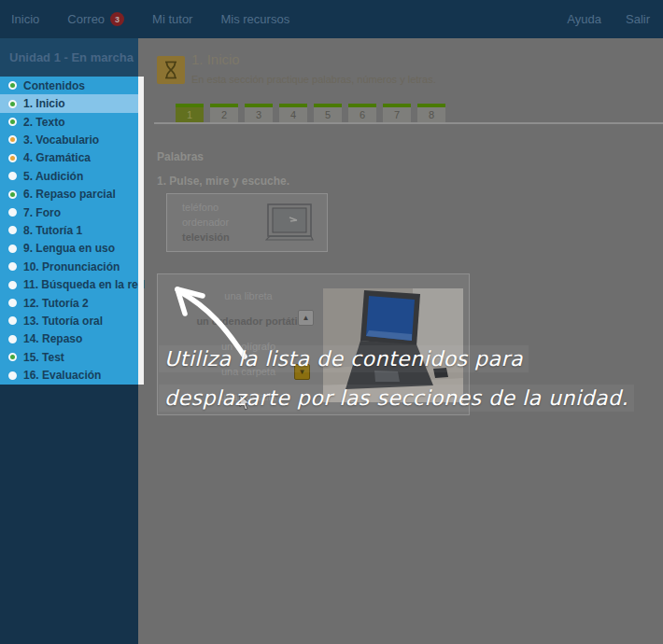 This screenshot has width=663, height=644. What do you see at coordinates (69, 302) in the screenshot?
I see `sidebar-item: 12. Tutoría 2` at bounding box center [69, 302].